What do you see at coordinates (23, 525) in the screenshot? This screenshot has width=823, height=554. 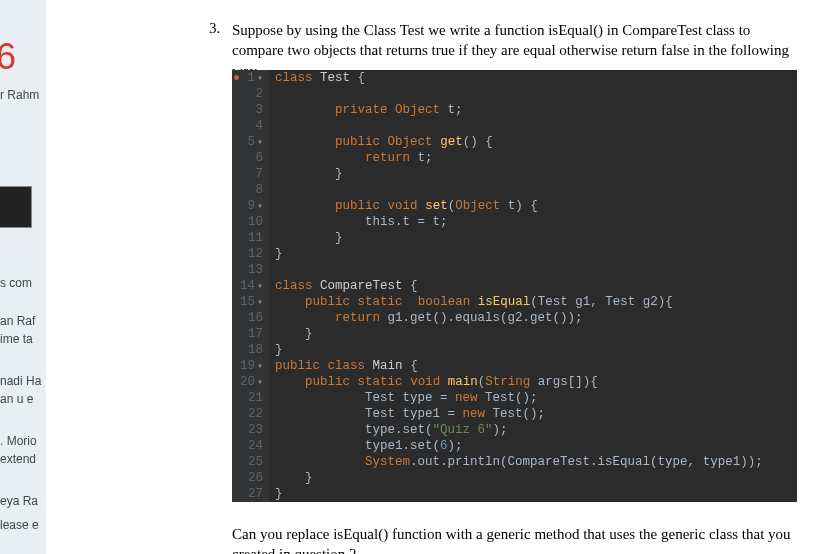 I see `sidebar-text: lease e` at bounding box center [23, 525].